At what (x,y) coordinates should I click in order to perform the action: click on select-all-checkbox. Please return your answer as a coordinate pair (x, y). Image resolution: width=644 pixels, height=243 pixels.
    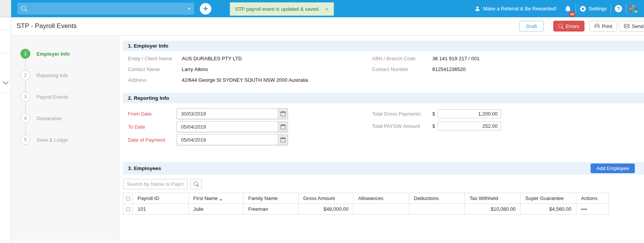
    Looking at the image, I should click on (128, 199).